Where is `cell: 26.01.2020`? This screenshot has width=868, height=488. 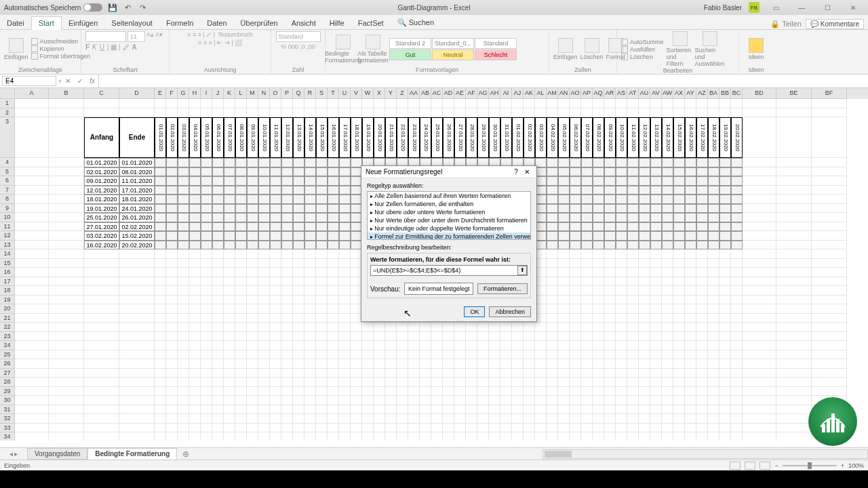
cell: 26.01.2020 is located at coordinates (449, 138).